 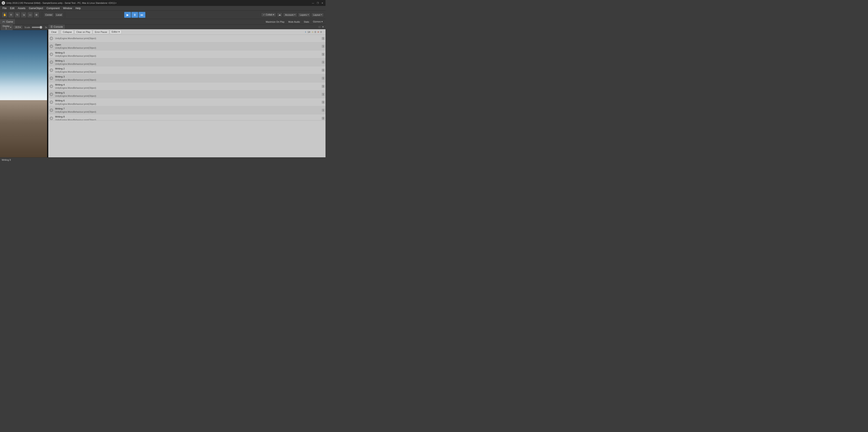 I want to click on display-arrow: ▾, so click(x=11, y=27).